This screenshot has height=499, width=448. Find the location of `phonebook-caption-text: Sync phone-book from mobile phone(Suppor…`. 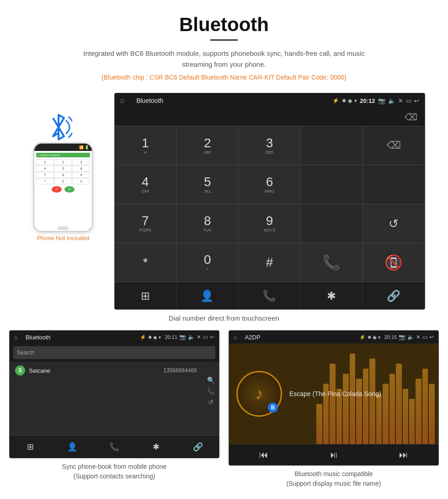

phonebook-caption-text: Sync phone-book from mobile phone(Suppor… is located at coordinates (114, 471).